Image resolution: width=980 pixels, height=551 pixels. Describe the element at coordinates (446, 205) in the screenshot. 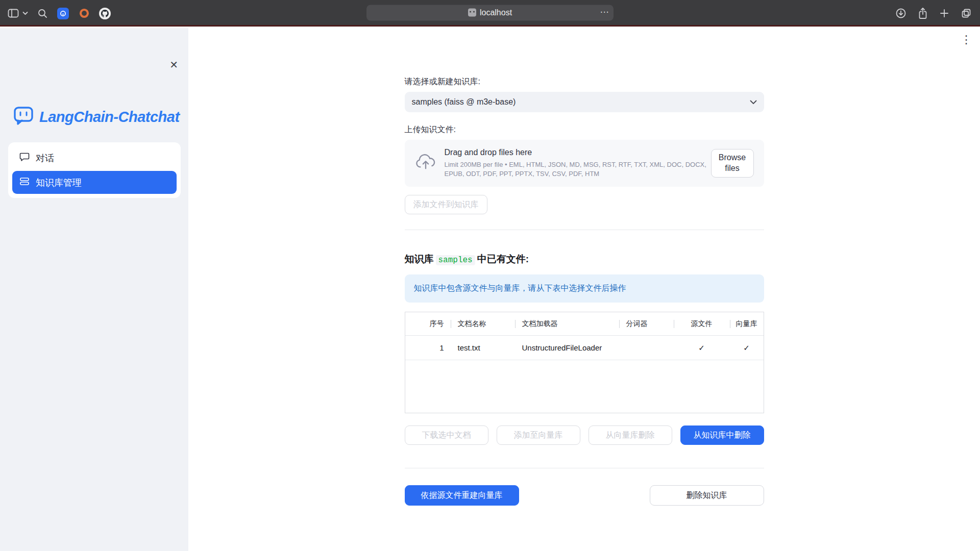

I see `add-files-to-kb-button: 添加文件到知识库` at that location.